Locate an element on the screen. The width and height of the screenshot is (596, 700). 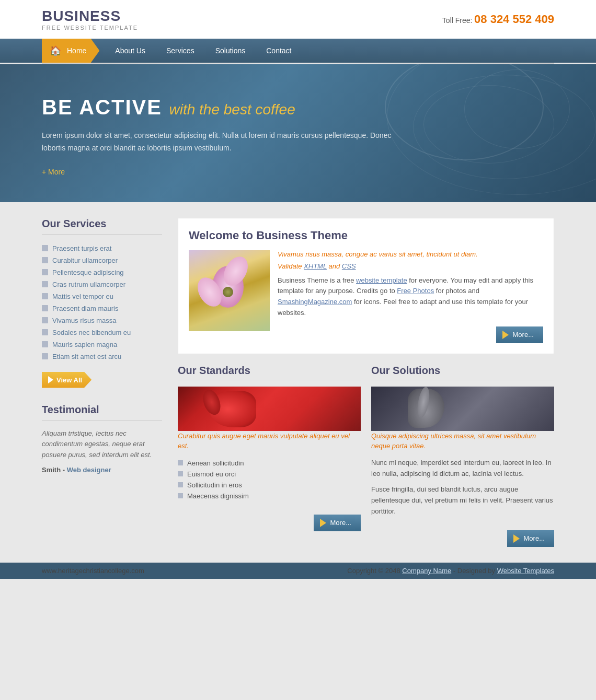
angel-fish-bg is located at coordinates (463, 409).